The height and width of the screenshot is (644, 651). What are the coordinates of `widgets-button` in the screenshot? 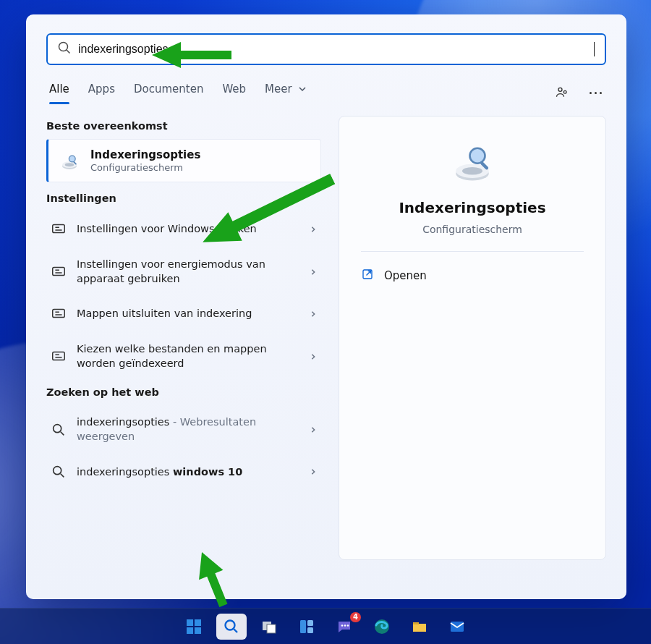 It's located at (307, 627).